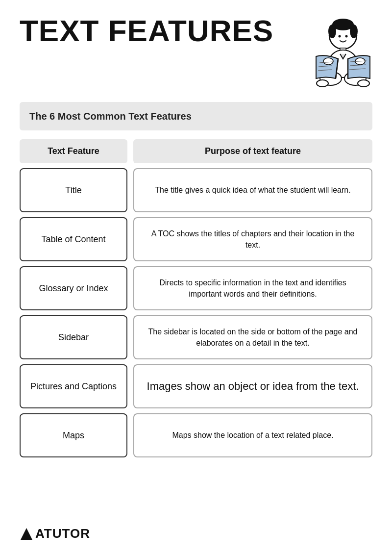  What do you see at coordinates (253, 337) in the screenshot?
I see `purpose-cell-sidebar: The sidebar is located on the side or bo…` at bounding box center [253, 337].